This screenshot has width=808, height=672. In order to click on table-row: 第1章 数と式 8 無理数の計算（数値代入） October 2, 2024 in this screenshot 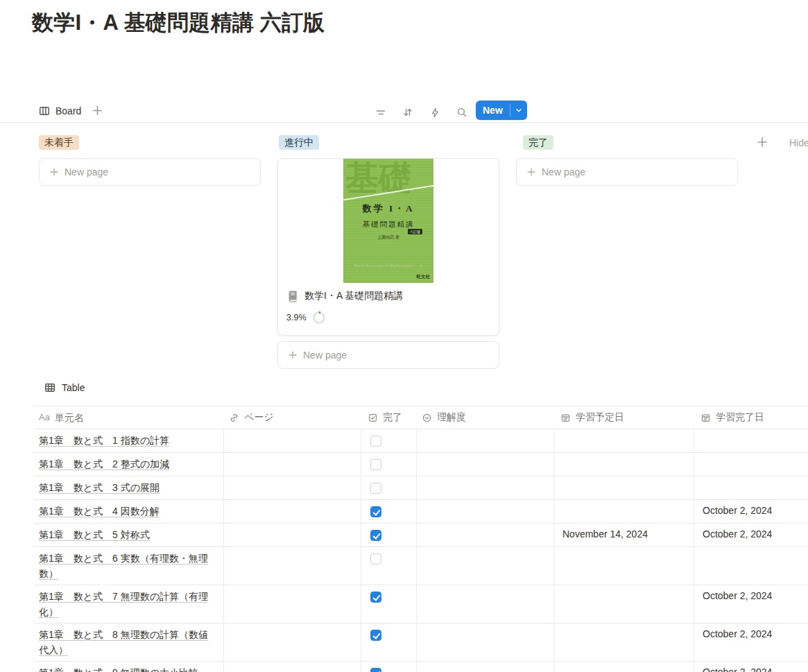, I will do `click(420, 642)`.